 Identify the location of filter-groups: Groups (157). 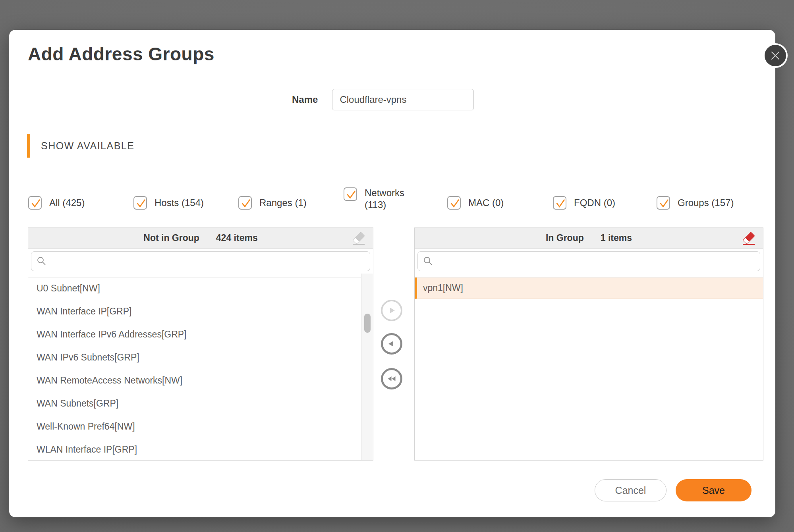
(695, 203).